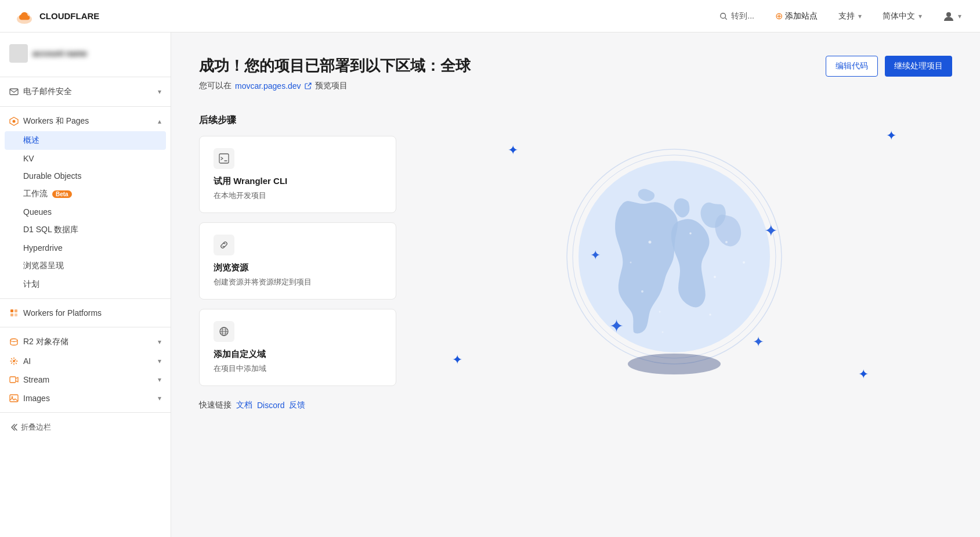 Image resolution: width=980 pixels, height=537 pixels. What do you see at coordinates (298, 121) in the screenshot?
I see `next-steps-title: 后续步骤` at bounding box center [298, 121].